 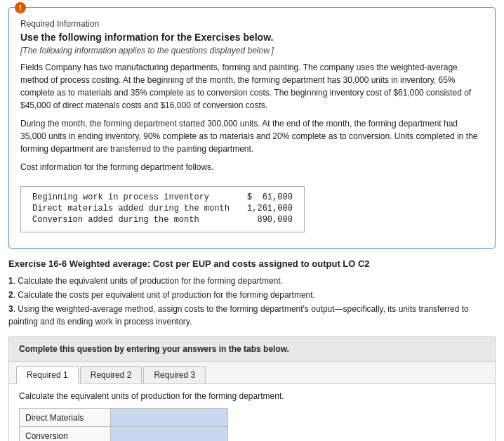 What do you see at coordinates (252, 167) in the screenshot?
I see `required-info-para3: Cost information for the forming departm…` at bounding box center [252, 167].